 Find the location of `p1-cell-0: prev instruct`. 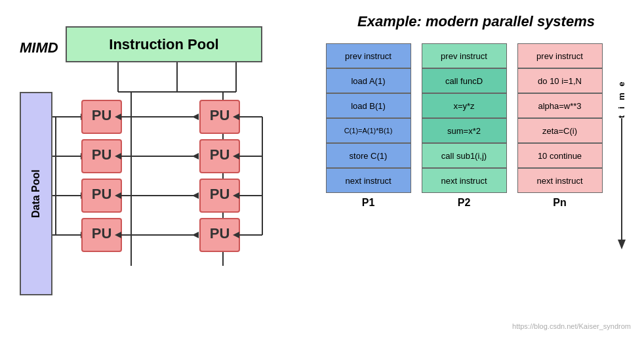

p1-cell-0: prev instruct is located at coordinates (369, 56).